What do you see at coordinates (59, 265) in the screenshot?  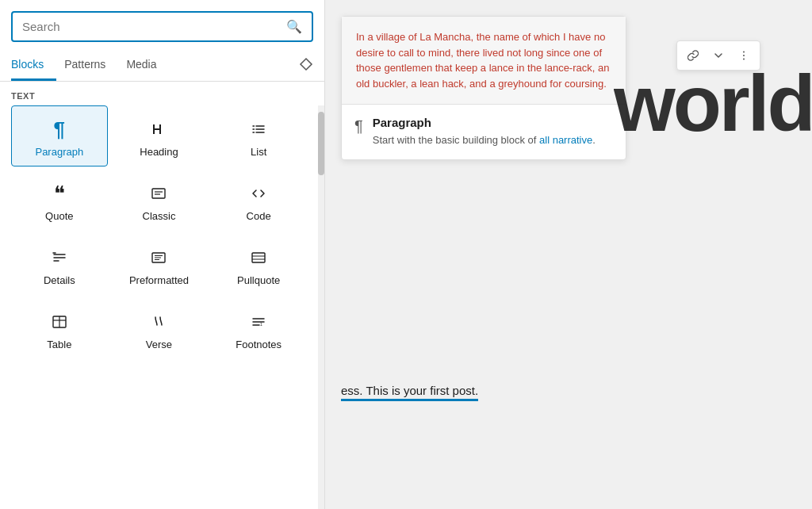 I see `block-item-details: Details` at bounding box center [59, 265].